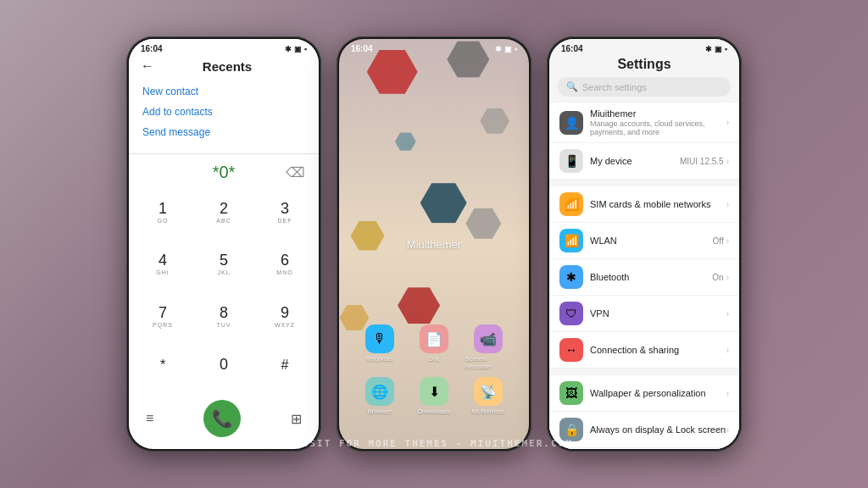  Describe the element at coordinates (721, 241) in the screenshot. I see `settings-item-right: Off ›` at that location.